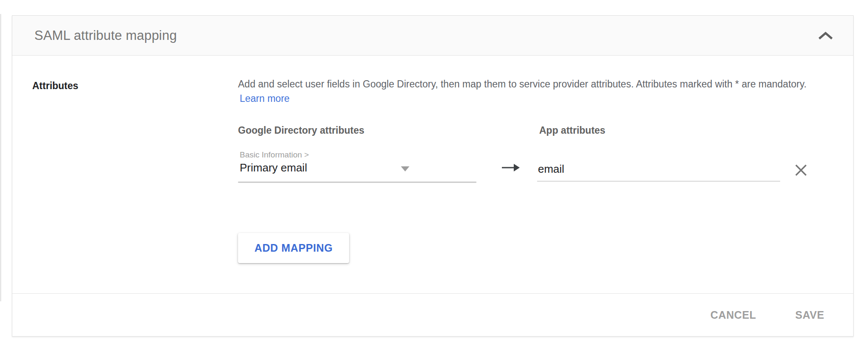  What do you see at coordinates (433, 36) in the screenshot?
I see `card-header: SAML attribute mapping` at bounding box center [433, 36].